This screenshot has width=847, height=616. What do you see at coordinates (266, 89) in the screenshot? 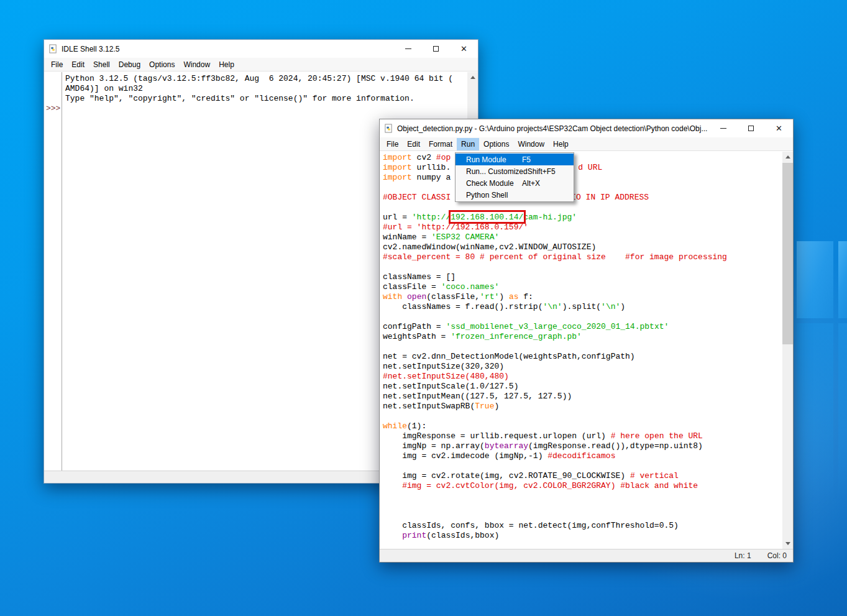
I see `shell-output-line: AMD64)] on win32` at bounding box center [266, 89].